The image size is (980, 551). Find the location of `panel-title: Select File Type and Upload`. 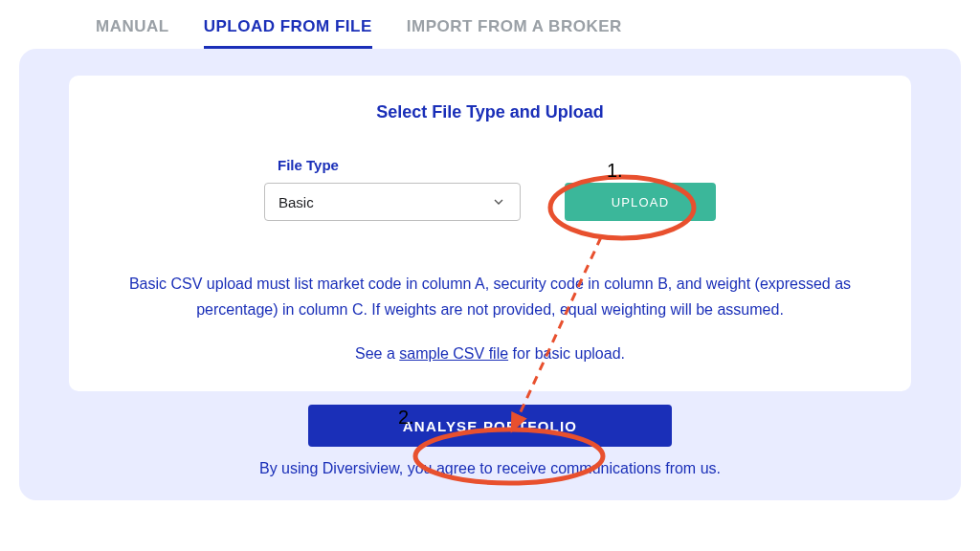

panel-title: Select File Type and Upload is located at coordinates (490, 113).